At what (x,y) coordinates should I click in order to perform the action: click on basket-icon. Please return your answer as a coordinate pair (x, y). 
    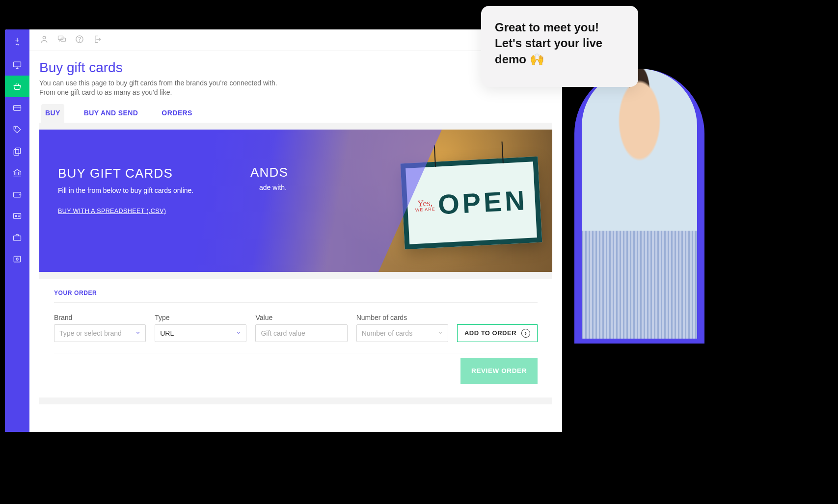
    Looking at the image, I should click on (17, 86).